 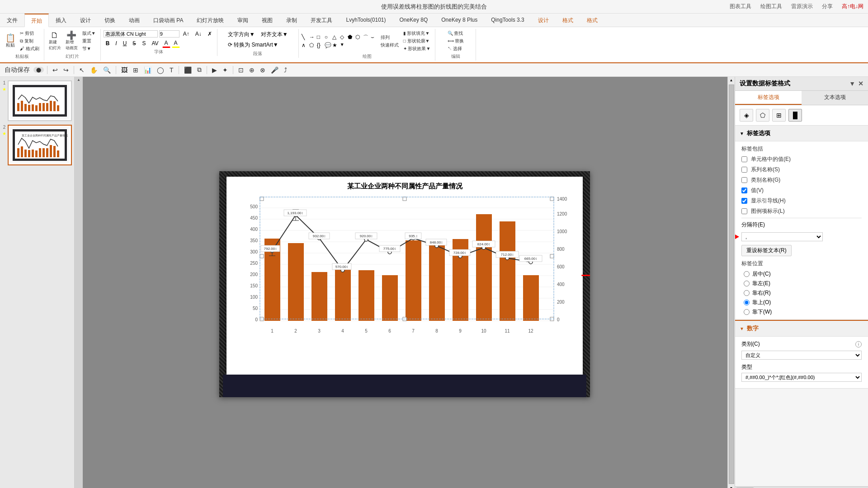 What do you see at coordinates (40, 145) in the screenshot?
I see `slide-2-thumb: 某工业企业两种不同属性产品产量情况` at bounding box center [40, 145].